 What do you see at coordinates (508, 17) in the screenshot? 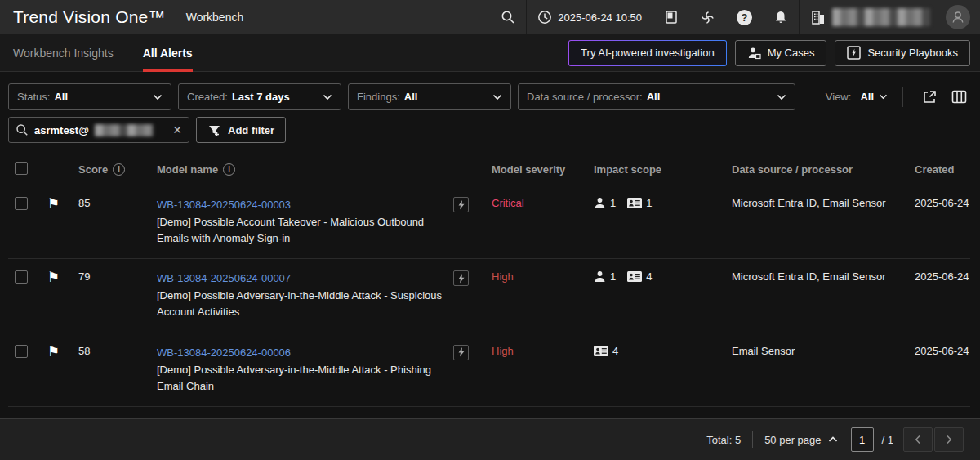
I see `global-search-button` at bounding box center [508, 17].